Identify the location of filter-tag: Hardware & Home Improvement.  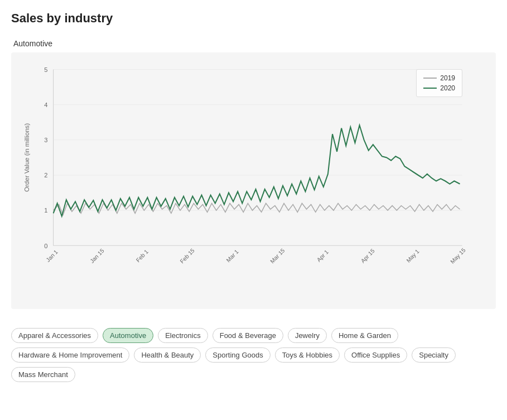
(70, 355).